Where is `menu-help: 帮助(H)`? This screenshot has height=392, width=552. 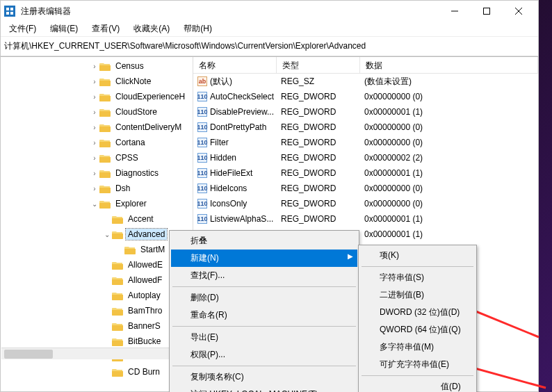
menu-help: 帮助(H) is located at coordinates (197, 29).